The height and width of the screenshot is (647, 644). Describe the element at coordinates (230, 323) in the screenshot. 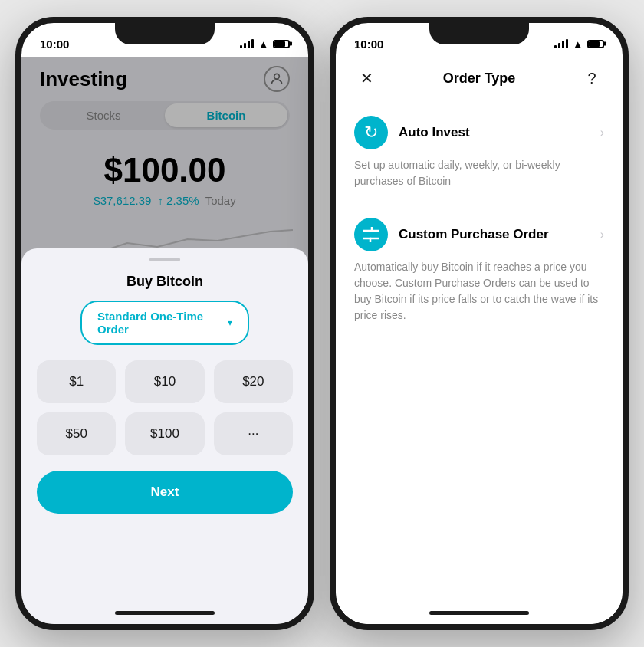

I see `chevron-down-icon: ▾` at that location.